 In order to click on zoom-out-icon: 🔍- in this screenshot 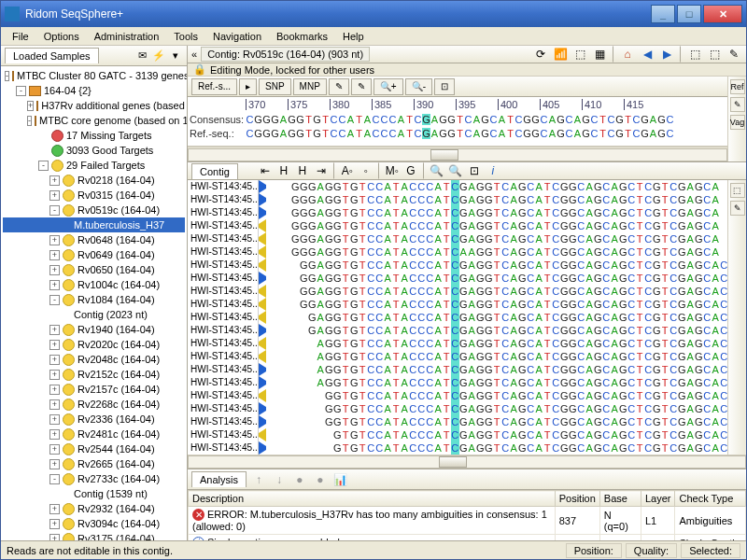, I will do `click(418, 87)`.